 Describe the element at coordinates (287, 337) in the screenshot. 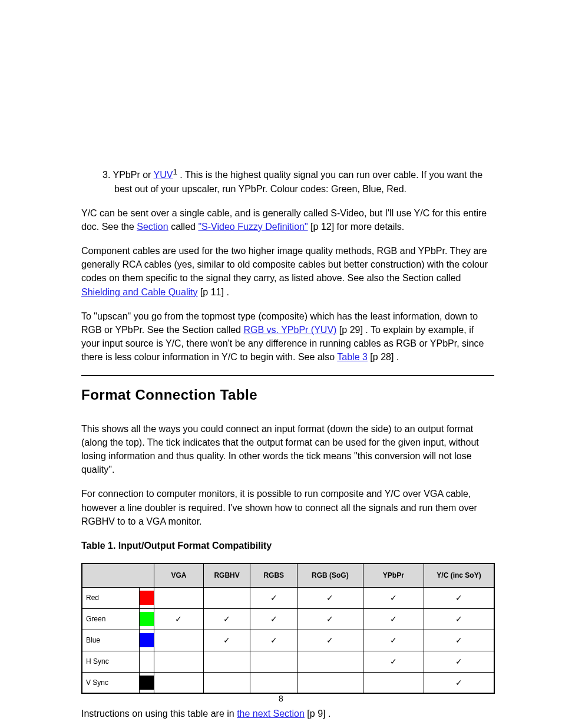

I see `para-upscan: To "upscan" you go from the topmost type…` at that location.